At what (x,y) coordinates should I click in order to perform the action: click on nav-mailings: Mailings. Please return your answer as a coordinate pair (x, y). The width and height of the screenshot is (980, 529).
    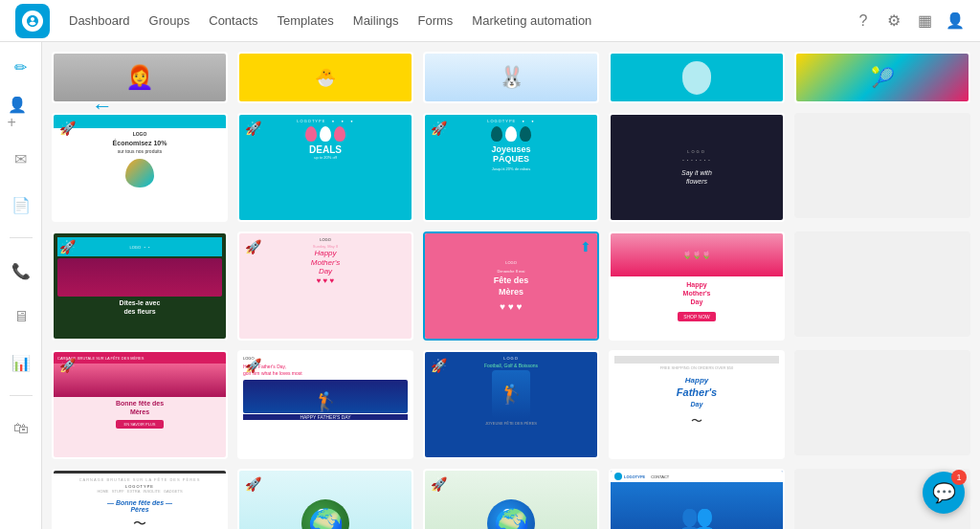
    Looking at the image, I should click on (376, 21).